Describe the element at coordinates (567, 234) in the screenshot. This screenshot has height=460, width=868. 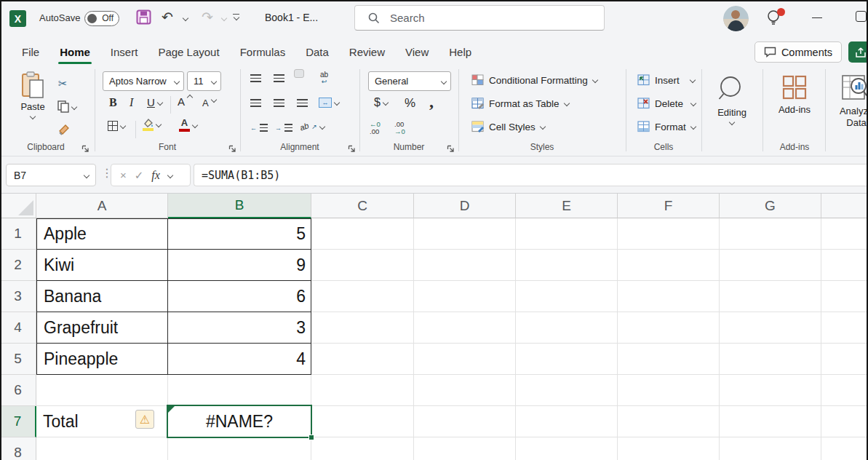
I see `cell-E1` at that location.